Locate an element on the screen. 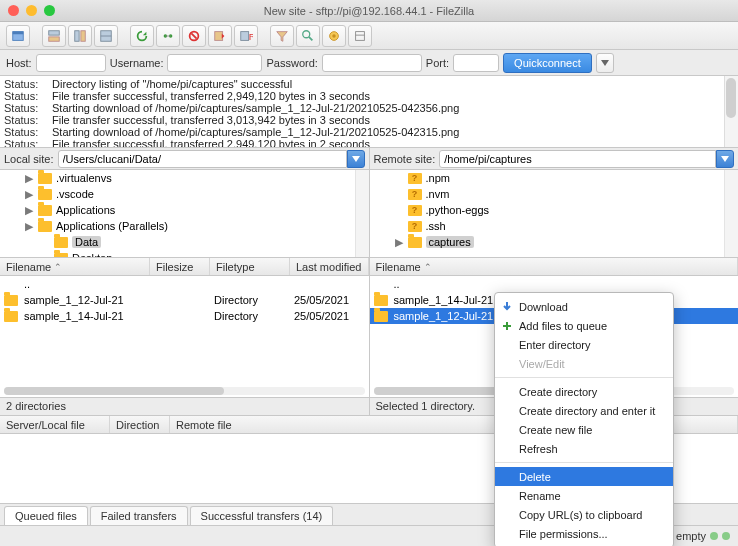 The height and width of the screenshot is (546, 738). local-status: 2 directories is located at coordinates (185, 407).